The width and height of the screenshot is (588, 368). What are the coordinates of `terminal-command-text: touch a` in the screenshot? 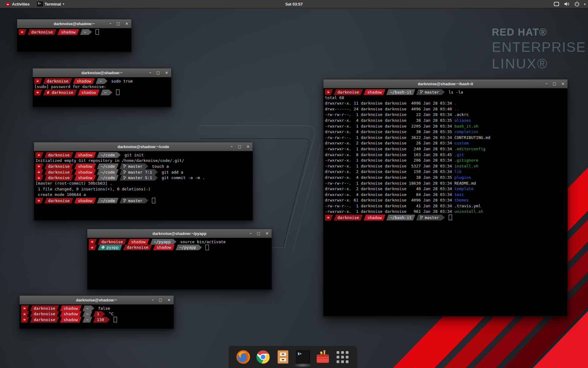 It's located at (160, 166).